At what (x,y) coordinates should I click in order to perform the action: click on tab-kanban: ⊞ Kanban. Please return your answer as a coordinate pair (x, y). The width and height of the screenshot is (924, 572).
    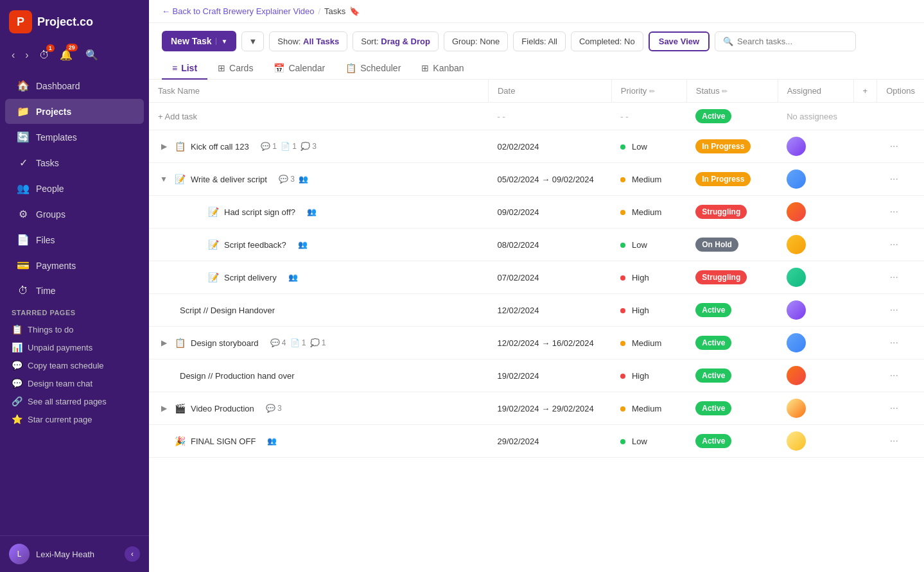
    Looking at the image, I should click on (442, 69).